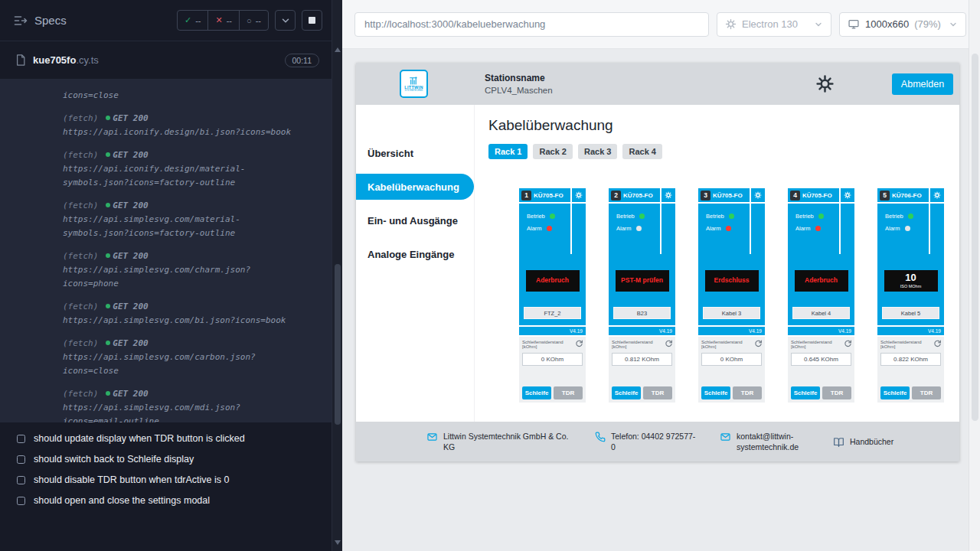 This screenshot has width=980, height=551. I want to click on footer-manuals: Handbücher, so click(864, 442).